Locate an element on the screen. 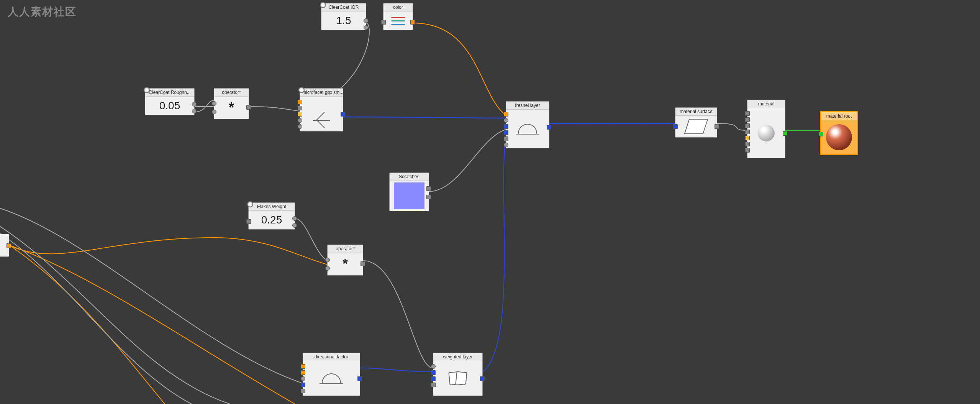 This screenshot has height=404, width=980. node-title: material surface is located at coordinates (696, 112).